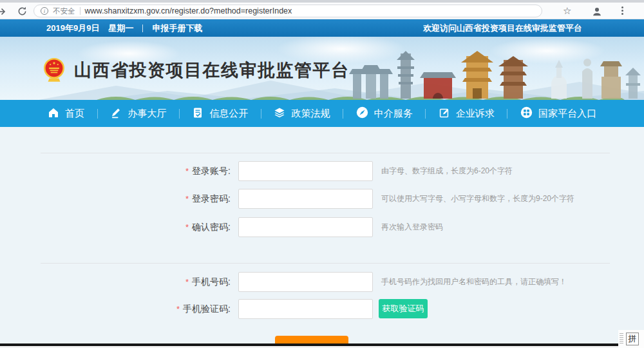 This screenshot has width=644, height=348. I want to click on url-text: www.shanxitzxm.gov.cn/register.do?method…, so click(189, 11).